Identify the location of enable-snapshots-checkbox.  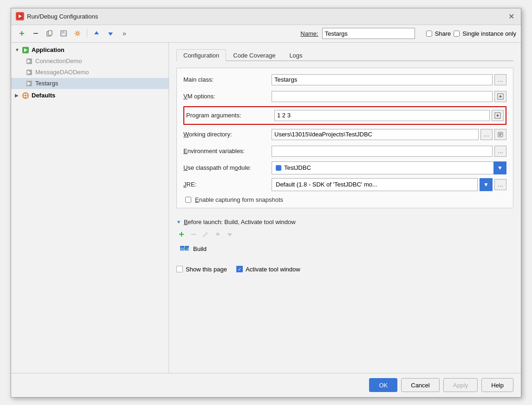
(188, 199).